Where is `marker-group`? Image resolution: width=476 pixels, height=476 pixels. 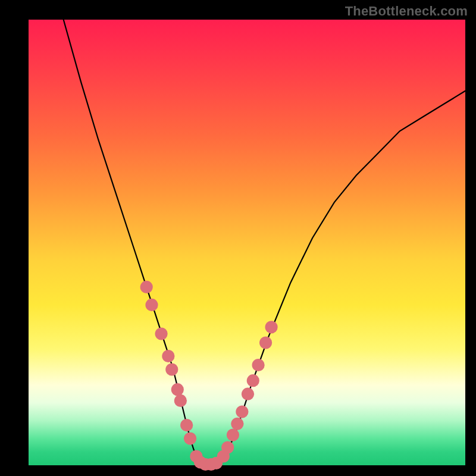 marker-group is located at coordinates (209, 376).